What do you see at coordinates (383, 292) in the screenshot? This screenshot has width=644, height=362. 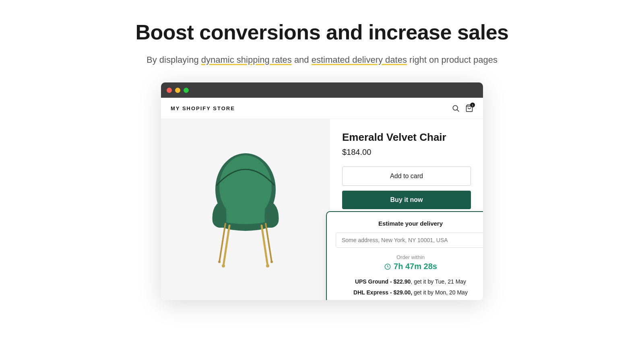 I see `dhl-label: DHL Express - $29.00,` at bounding box center [383, 292].